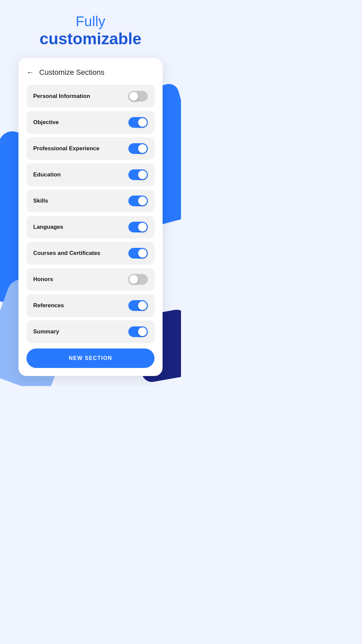 The image size is (362, 644). Describe the element at coordinates (46, 332) in the screenshot. I see `section-label-summary: Summary` at that location.